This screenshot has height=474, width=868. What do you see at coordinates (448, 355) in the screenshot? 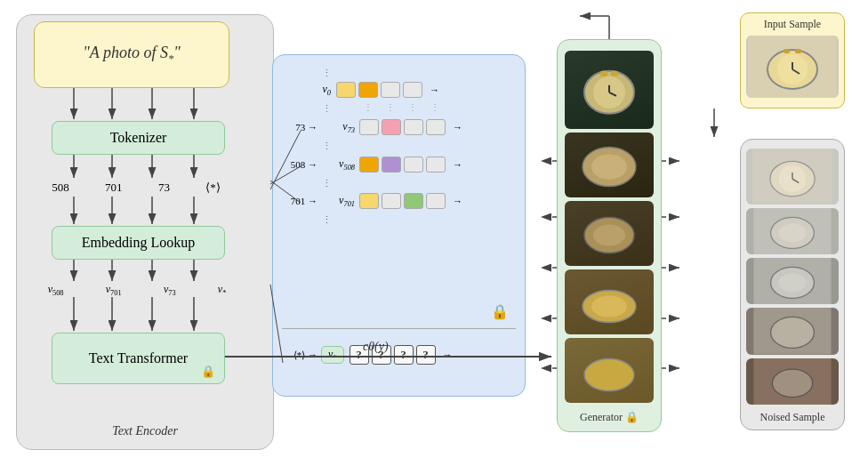
I see `arrow-vstar: →` at bounding box center [448, 355].